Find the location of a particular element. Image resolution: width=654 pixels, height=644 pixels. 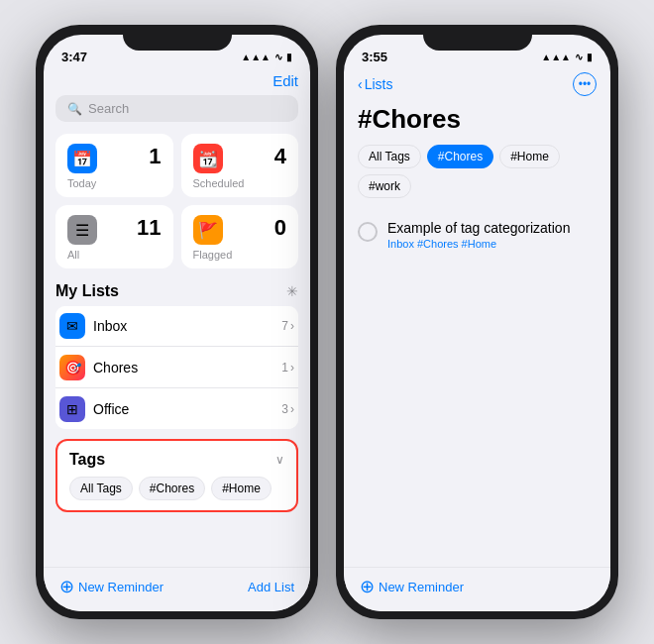

p2-header: ‹ Lists ••• is located at coordinates (478, 87).